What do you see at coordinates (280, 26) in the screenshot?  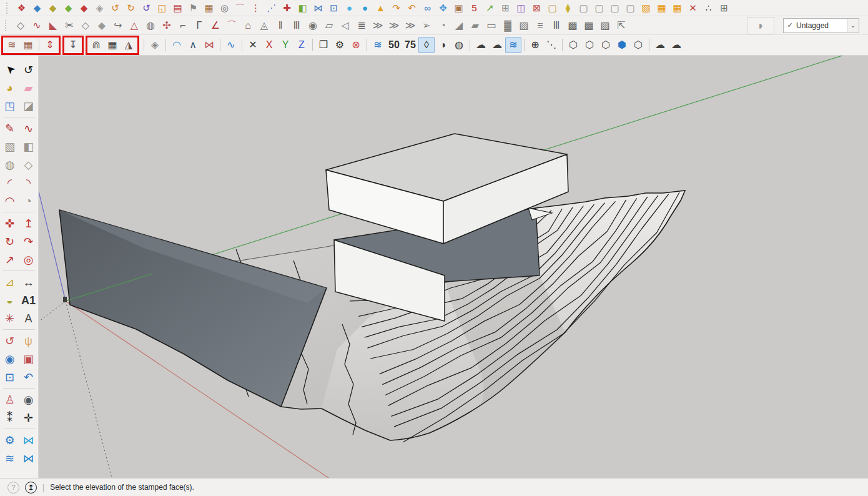 I see `columns-narrow-icon: ‖` at bounding box center [280, 26].